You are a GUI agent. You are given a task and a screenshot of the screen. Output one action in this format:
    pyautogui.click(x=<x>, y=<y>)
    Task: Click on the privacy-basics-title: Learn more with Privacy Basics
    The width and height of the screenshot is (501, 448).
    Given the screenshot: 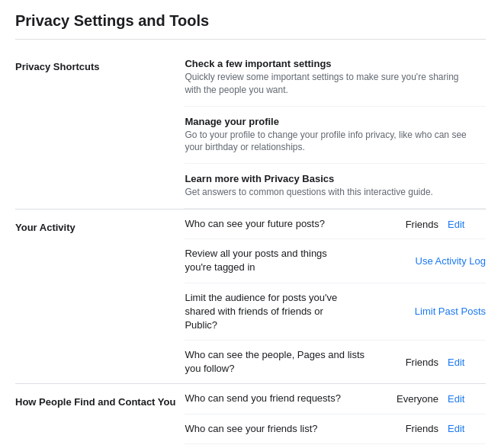 What is the action you would take?
    pyautogui.click(x=331, y=178)
    